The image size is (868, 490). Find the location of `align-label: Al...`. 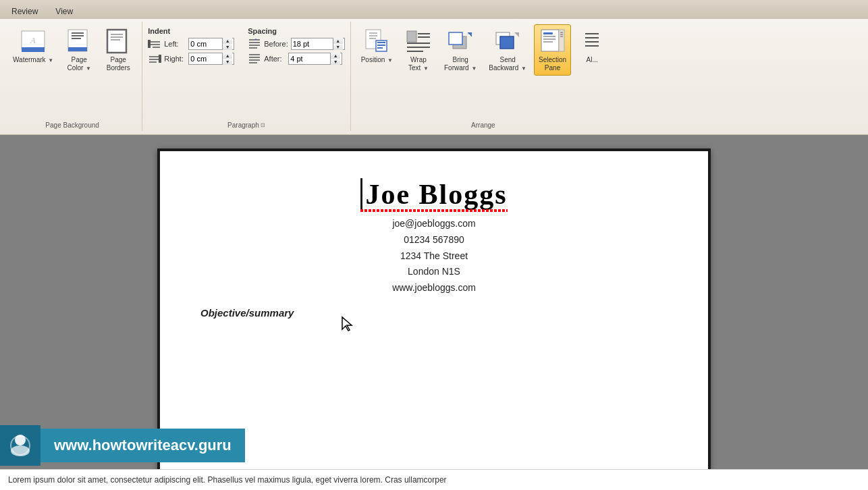

align-label: Al... is located at coordinates (591, 60).